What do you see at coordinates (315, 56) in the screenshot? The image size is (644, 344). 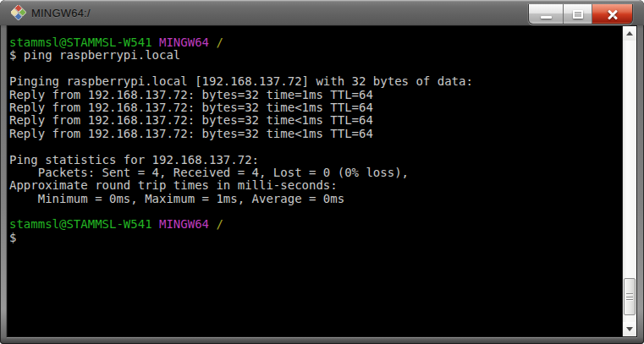 I see `terminal-line: $ ping raspberrypi.local` at bounding box center [315, 56].